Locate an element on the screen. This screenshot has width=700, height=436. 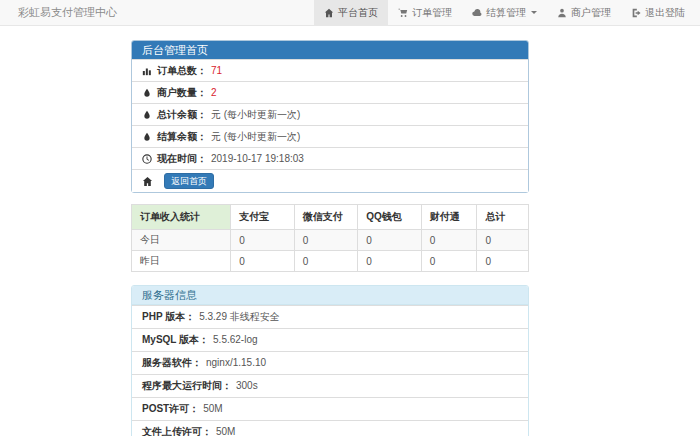
clock-icon is located at coordinates (147, 159).